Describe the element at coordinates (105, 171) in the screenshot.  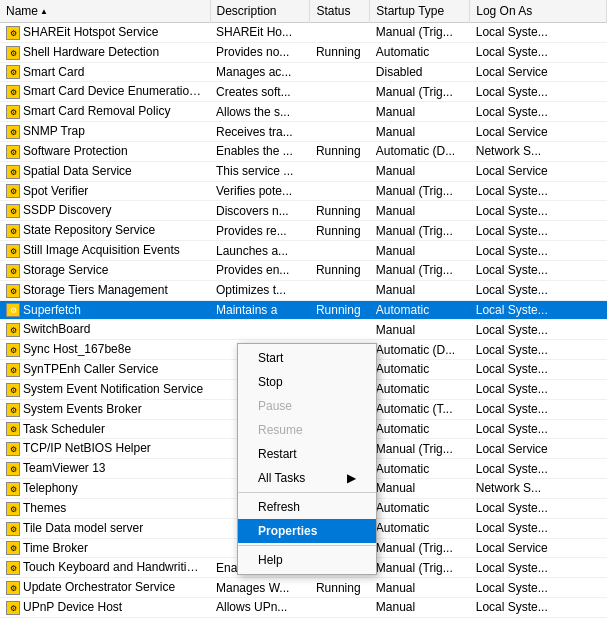
I see `service-name-cell: ⚙Spatial Data Service` at that location.